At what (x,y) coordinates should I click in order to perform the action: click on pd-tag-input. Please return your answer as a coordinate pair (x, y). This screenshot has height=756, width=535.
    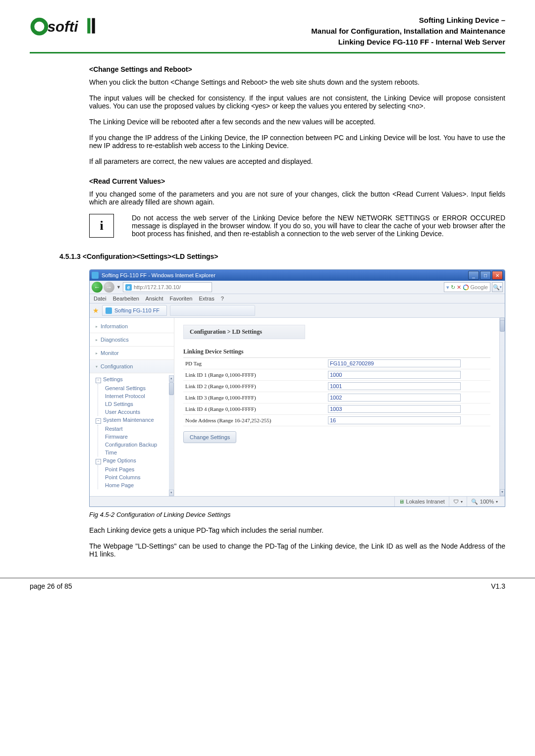
    Looking at the image, I should click on (394, 363).